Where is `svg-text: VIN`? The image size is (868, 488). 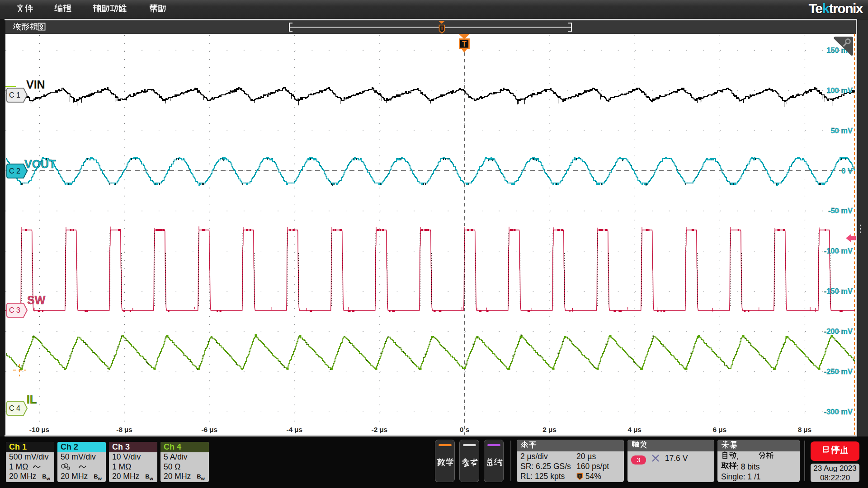 svg-text: VIN is located at coordinates (36, 84).